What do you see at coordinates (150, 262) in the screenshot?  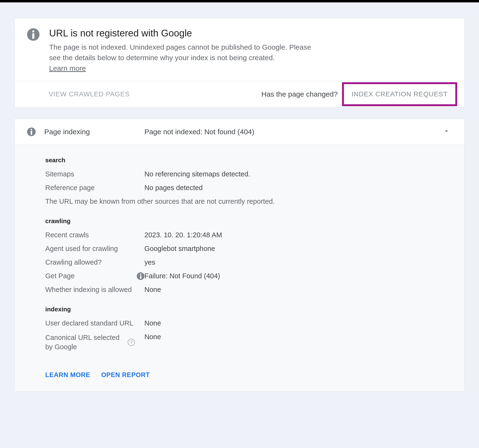 I see `crawl-allowed-value: yes` at bounding box center [150, 262].